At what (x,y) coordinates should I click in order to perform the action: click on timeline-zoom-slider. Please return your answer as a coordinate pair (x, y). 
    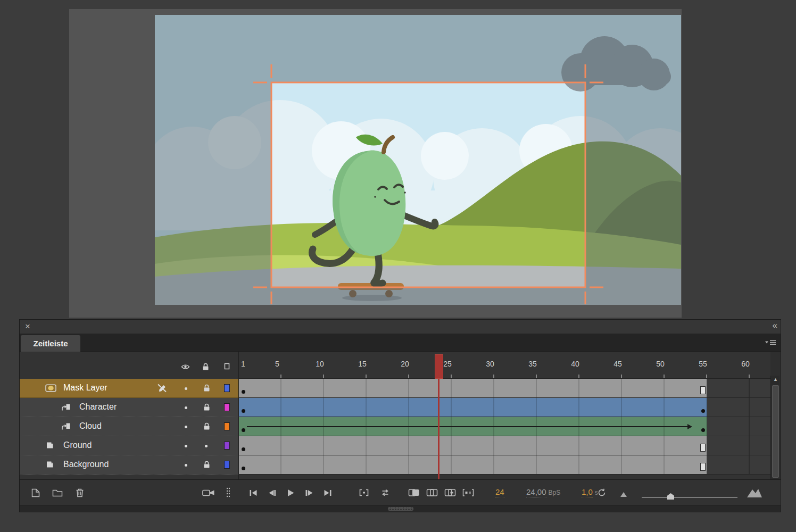
    Looking at the image, I should click on (690, 497).